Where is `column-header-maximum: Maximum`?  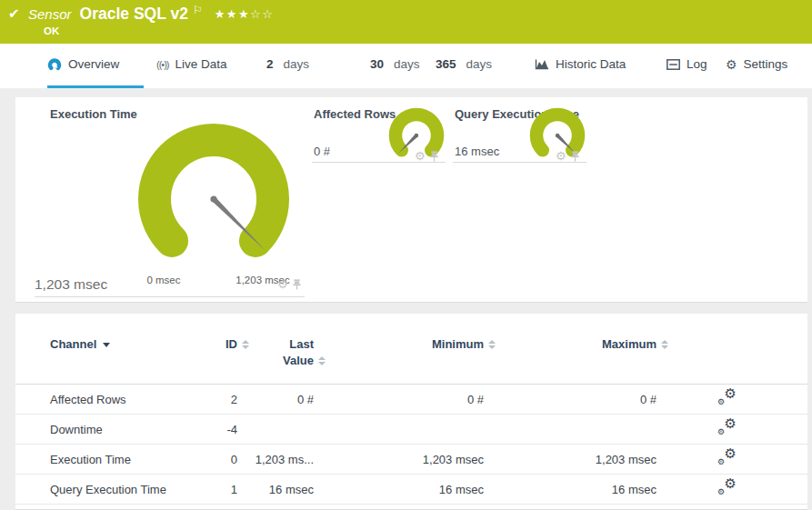 column-header-maximum: Maximum is located at coordinates (582, 345).